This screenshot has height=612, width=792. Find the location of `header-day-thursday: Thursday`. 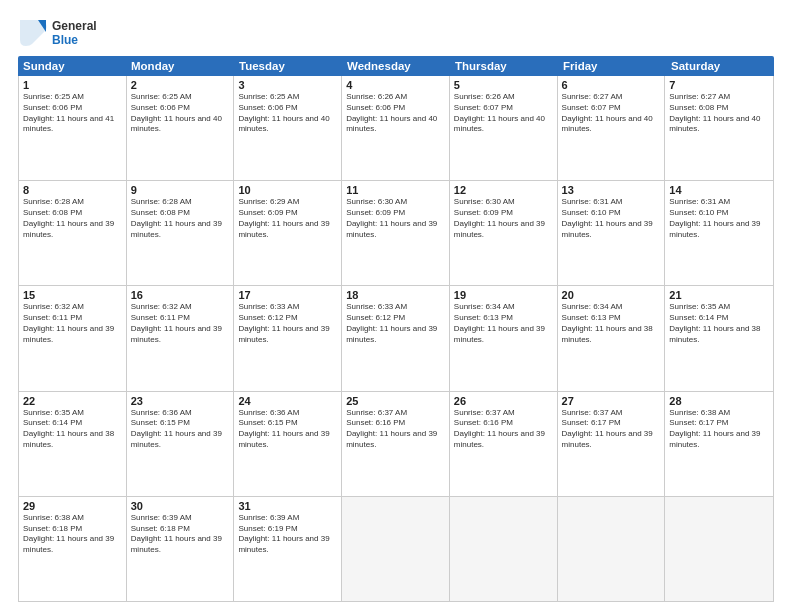

header-day-thursday: Thursday is located at coordinates (504, 66).